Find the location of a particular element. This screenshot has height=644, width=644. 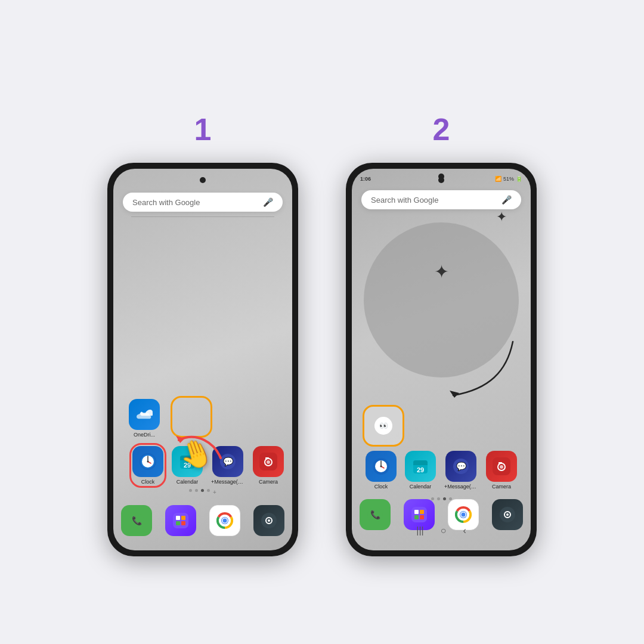

step-2-number: 2 is located at coordinates (441, 129).